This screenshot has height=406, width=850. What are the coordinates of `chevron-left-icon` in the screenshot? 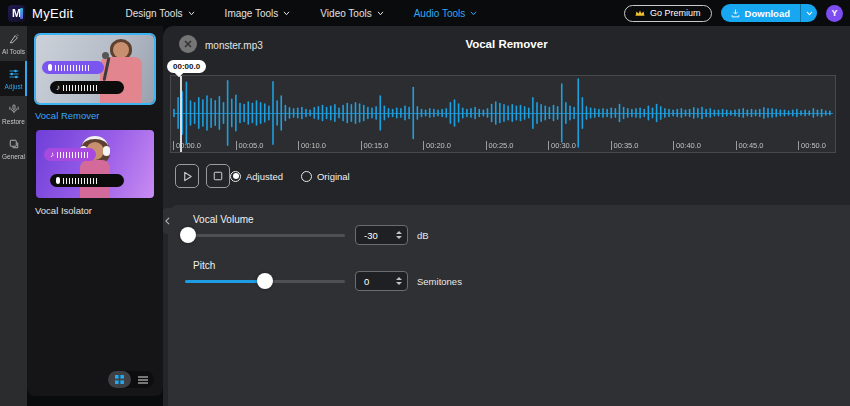 It's located at (168, 221).